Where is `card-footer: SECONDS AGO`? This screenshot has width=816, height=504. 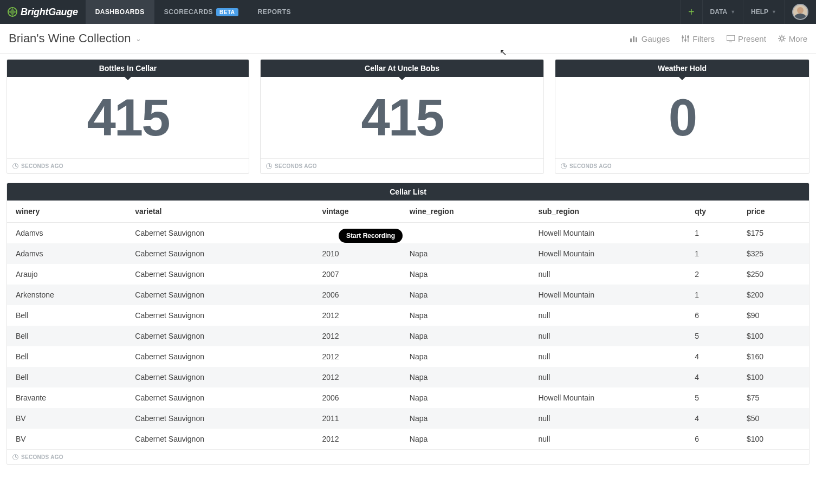
card-footer: SECONDS AGO is located at coordinates (408, 457).